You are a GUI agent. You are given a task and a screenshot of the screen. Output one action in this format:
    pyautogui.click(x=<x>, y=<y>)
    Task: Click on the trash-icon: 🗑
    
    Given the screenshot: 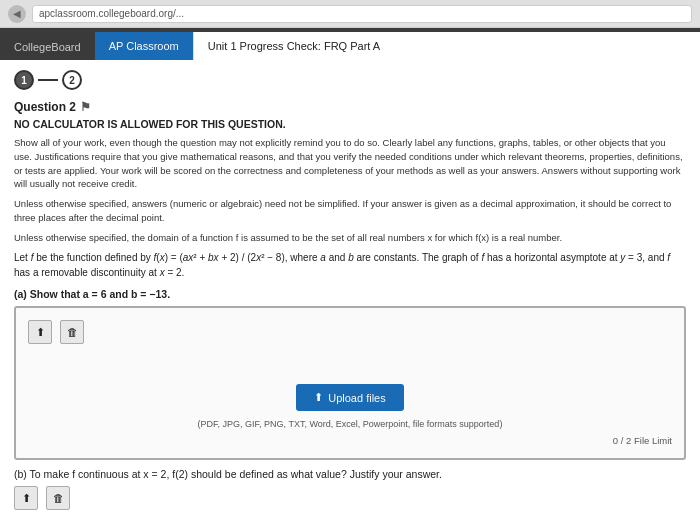 What is the action you would take?
    pyautogui.click(x=72, y=332)
    